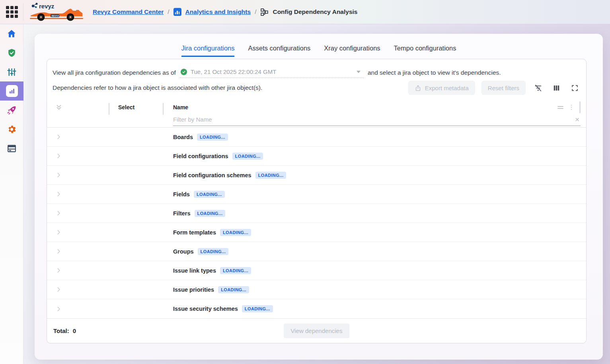 The height and width of the screenshot is (364, 610). What do you see at coordinates (556, 88) in the screenshot?
I see `columns-icon` at bounding box center [556, 88].